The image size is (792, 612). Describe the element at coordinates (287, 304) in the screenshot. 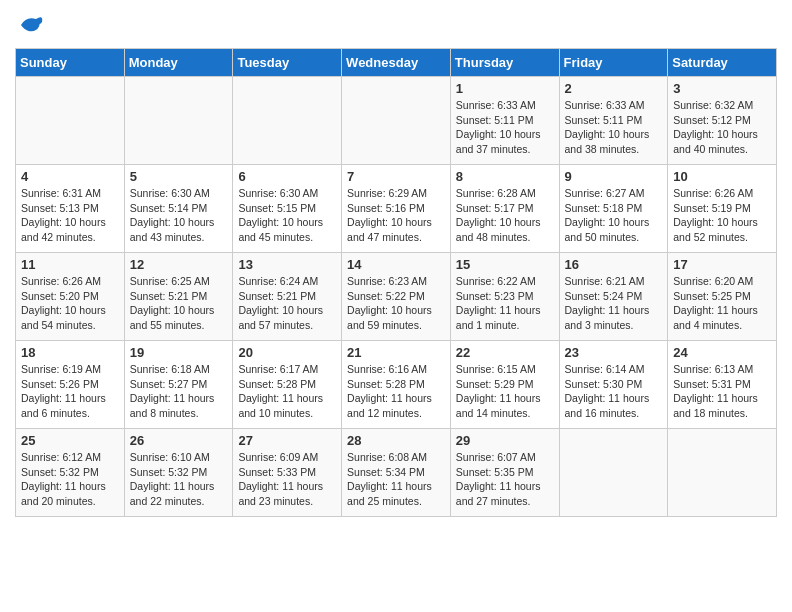

I see `day-info: Sunrise: 6:24 AM Sunset: 5:21 PM Dayligh…` at that location.